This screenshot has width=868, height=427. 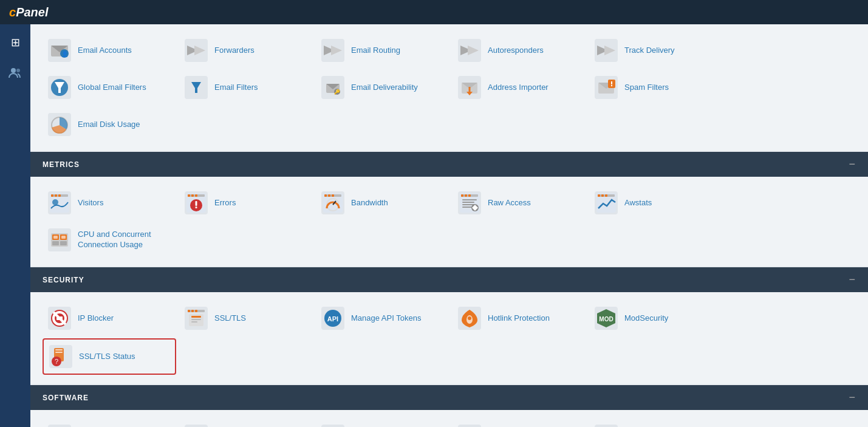 I want to click on menu-item-raw-access: Raw Access, so click(x=519, y=203).